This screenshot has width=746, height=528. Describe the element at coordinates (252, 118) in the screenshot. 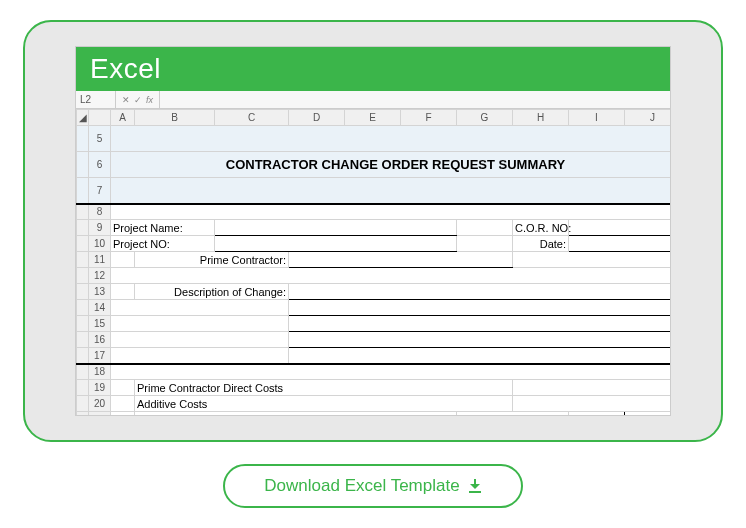

I see `col-head: C` at that location.